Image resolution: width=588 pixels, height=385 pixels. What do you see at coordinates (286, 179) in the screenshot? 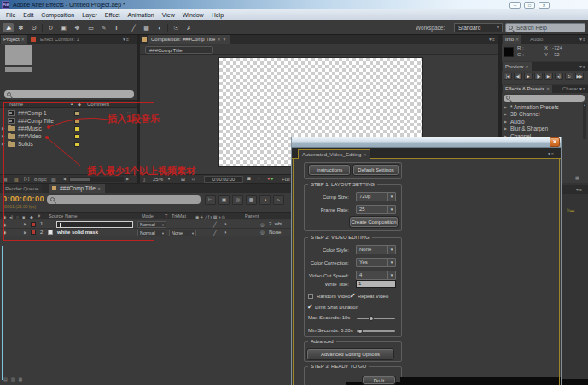
I see `resolution-value: Full` at bounding box center [286, 179].